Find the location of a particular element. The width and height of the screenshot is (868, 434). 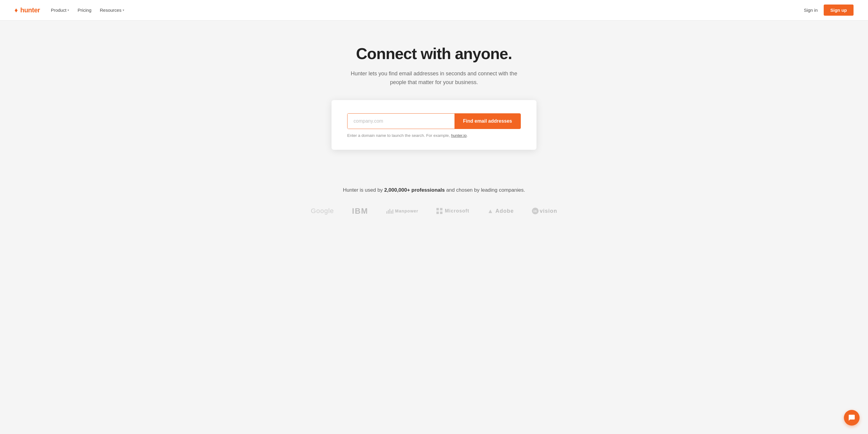

microsoft-label: Microsoft is located at coordinates (457, 211).